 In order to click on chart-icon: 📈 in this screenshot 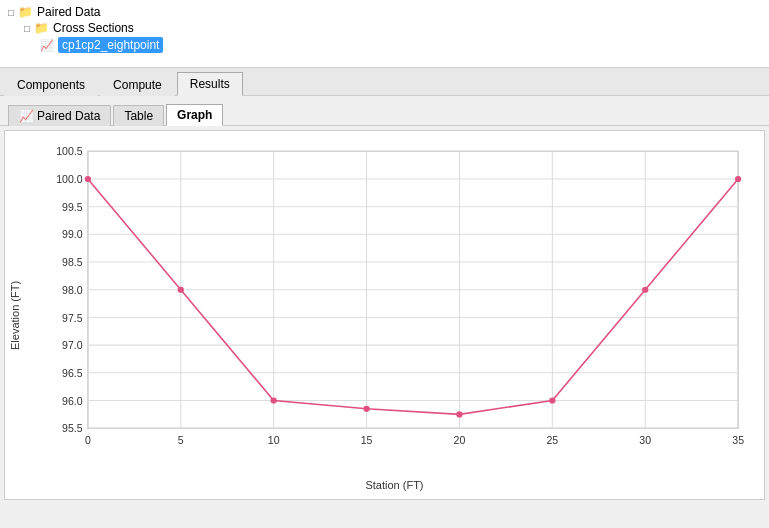, I will do `click(47, 46)`.